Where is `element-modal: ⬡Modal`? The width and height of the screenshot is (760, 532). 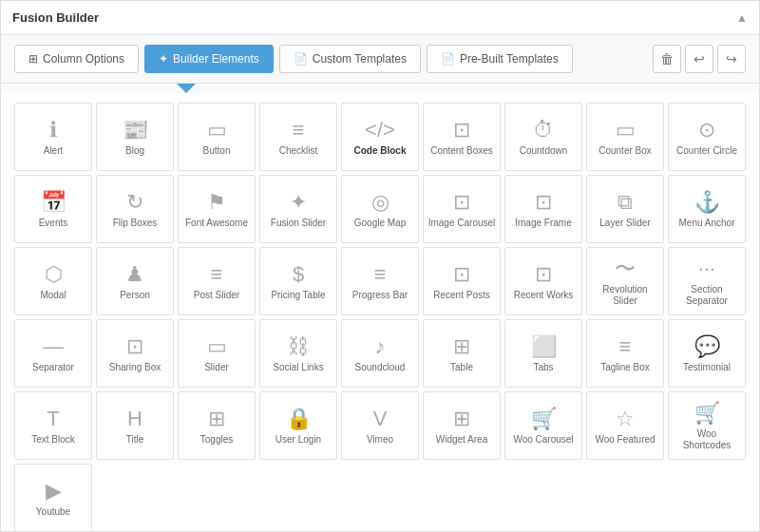 element-modal: ⬡Modal is located at coordinates (53, 281).